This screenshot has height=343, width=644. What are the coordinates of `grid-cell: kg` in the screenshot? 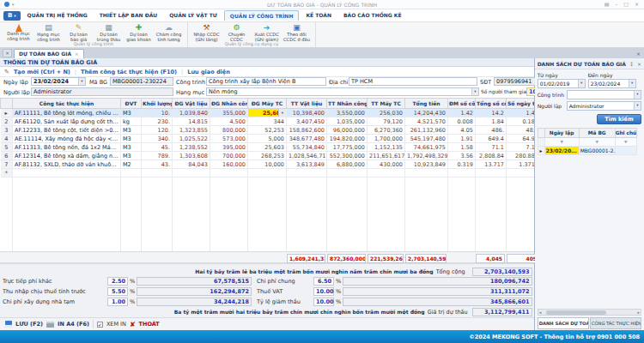 It's located at (131, 122).